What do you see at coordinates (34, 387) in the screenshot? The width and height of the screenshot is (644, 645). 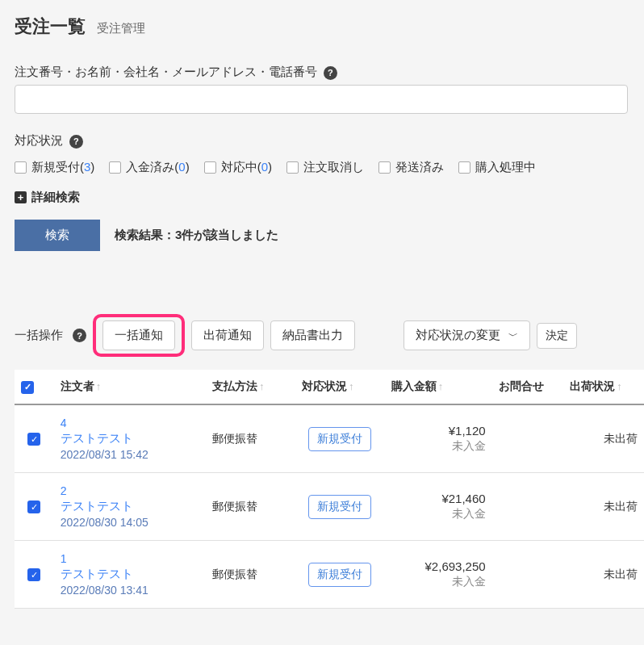 I see `select-all-header: ✓` at bounding box center [34, 387].